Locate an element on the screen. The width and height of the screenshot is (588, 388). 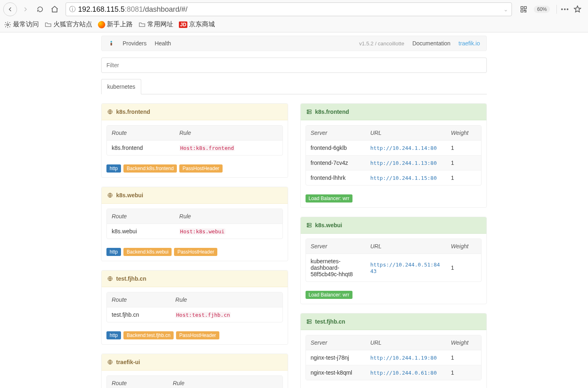
table-row: frontend-6gklb http://10.244.1.14:80 1 is located at coordinates (394, 148).